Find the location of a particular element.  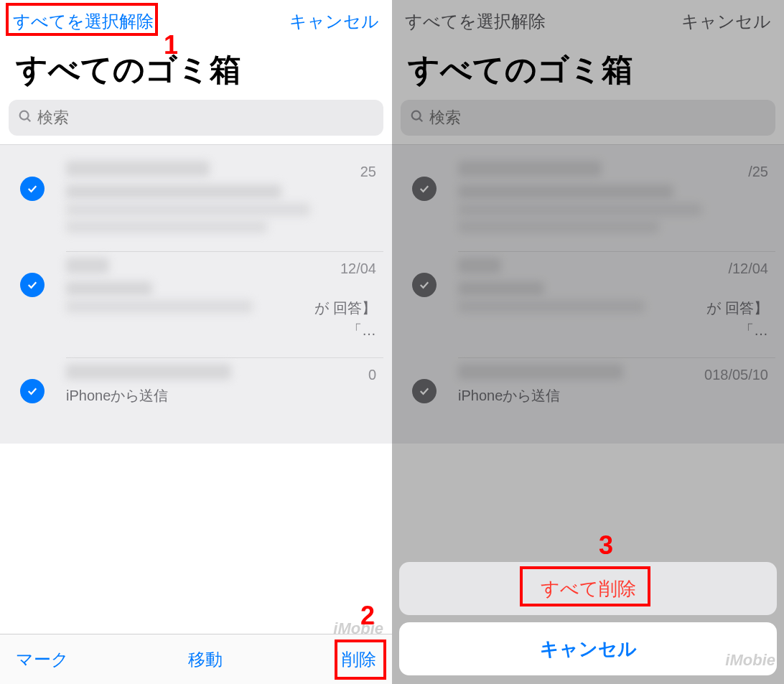

delete-button: 削除 is located at coordinates (359, 660).